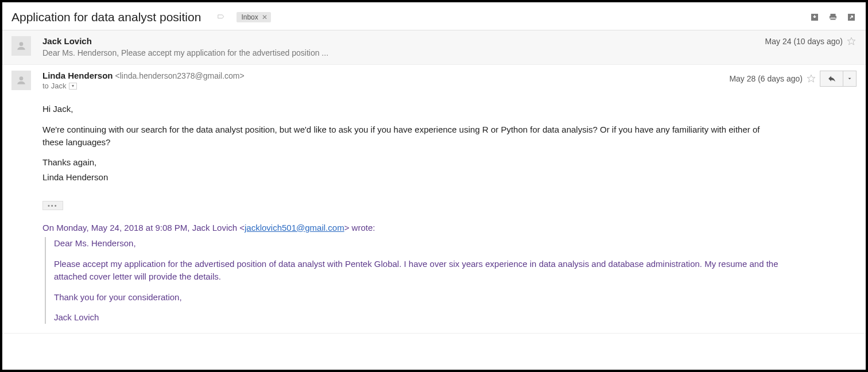 The height and width of the screenshot is (372, 868). Describe the element at coordinates (180, 76) in the screenshot. I see `sender-email: <linda.henderson2378@gmail.com>` at that location.